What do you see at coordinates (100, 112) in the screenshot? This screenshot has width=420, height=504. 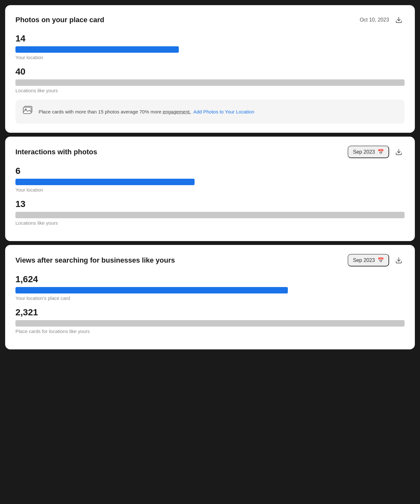 I see `card1-info-main-text: Place cards with more than 15 photos ave…` at bounding box center [100, 112].